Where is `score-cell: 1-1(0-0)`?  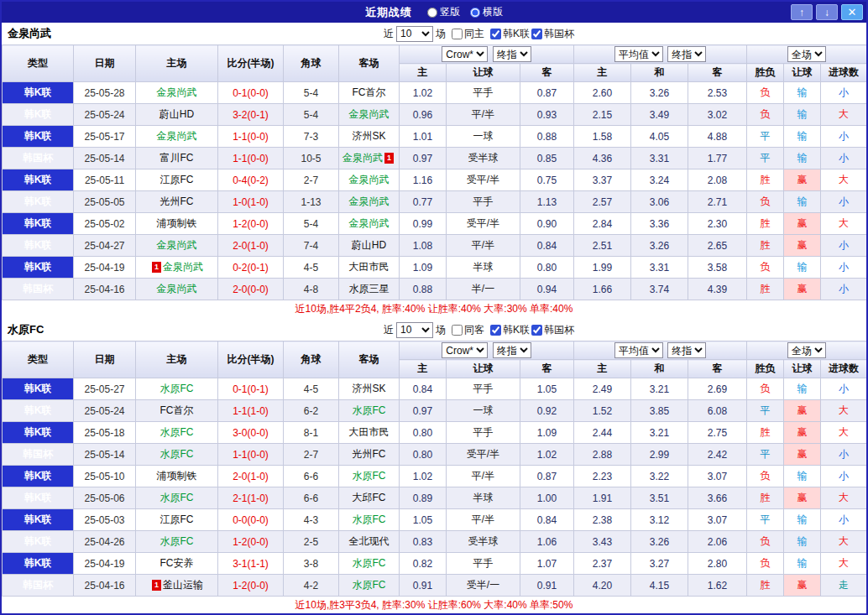
score-cell: 1-1(0-0) is located at coordinates (251, 137).